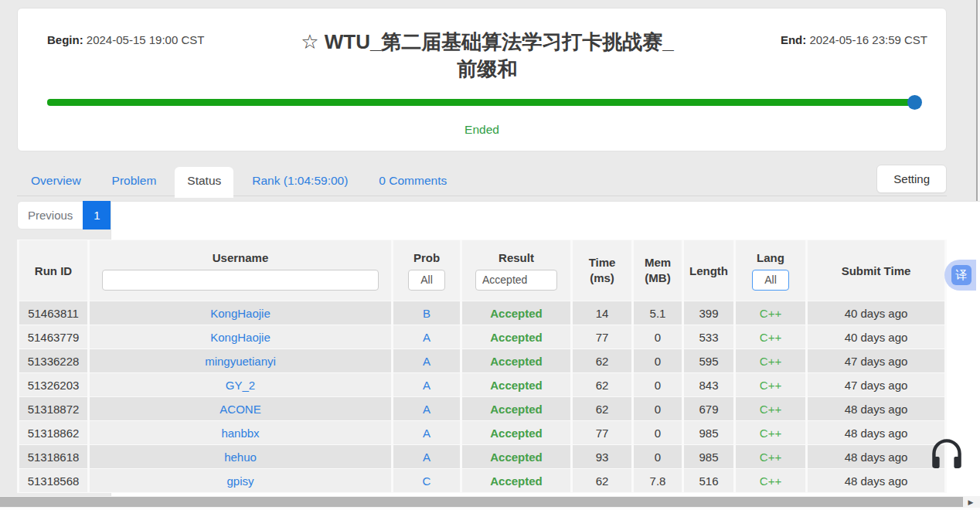 This screenshot has height=510, width=980. What do you see at coordinates (204, 182) in the screenshot?
I see `tab-status: Status` at bounding box center [204, 182].